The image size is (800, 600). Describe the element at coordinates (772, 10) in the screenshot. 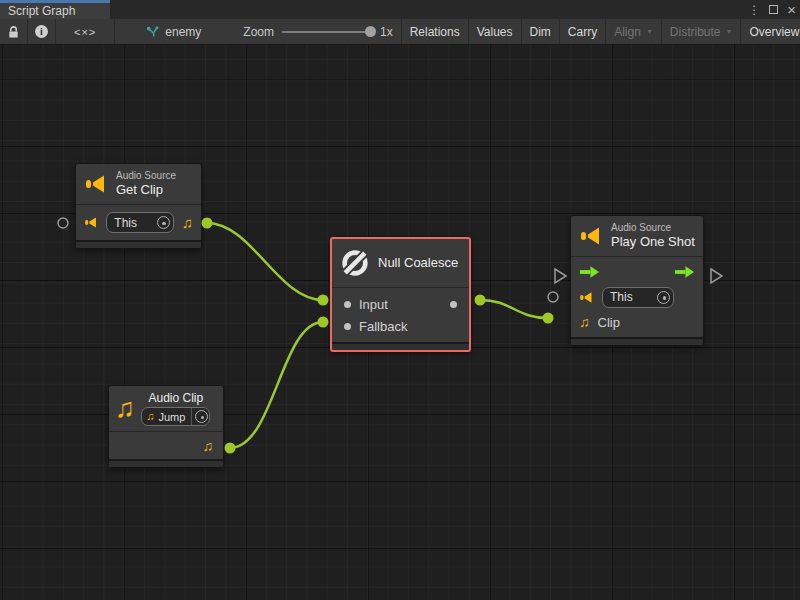

I see `window-controls: ⋮ ×` at that location.